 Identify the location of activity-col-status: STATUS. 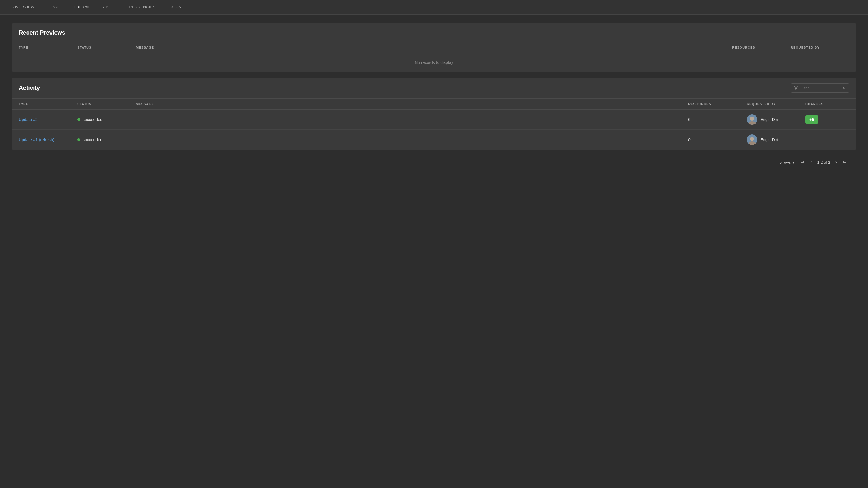
(106, 104).